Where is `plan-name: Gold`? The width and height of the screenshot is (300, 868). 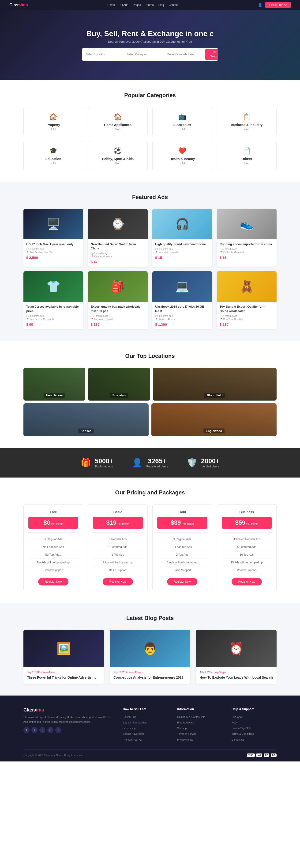
plan-name: Gold is located at coordinates (182, 512).